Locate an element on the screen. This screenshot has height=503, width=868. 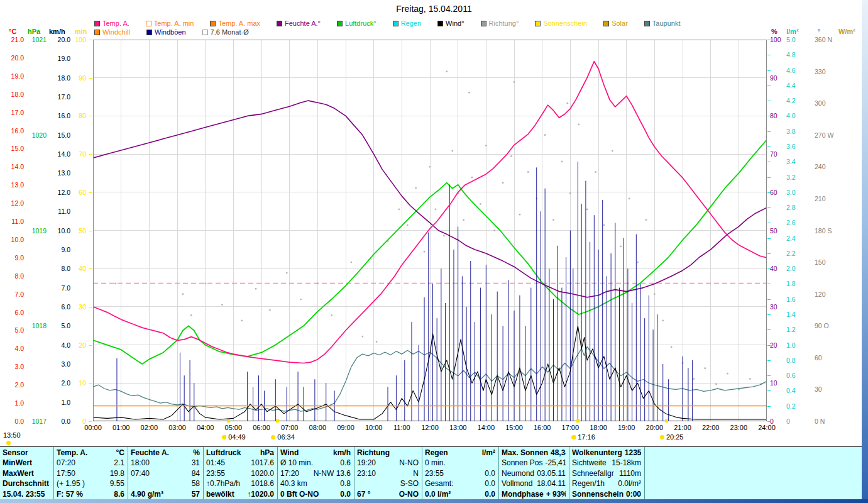
table-cell-label: 07:20 is located at coordinates (66, 463).